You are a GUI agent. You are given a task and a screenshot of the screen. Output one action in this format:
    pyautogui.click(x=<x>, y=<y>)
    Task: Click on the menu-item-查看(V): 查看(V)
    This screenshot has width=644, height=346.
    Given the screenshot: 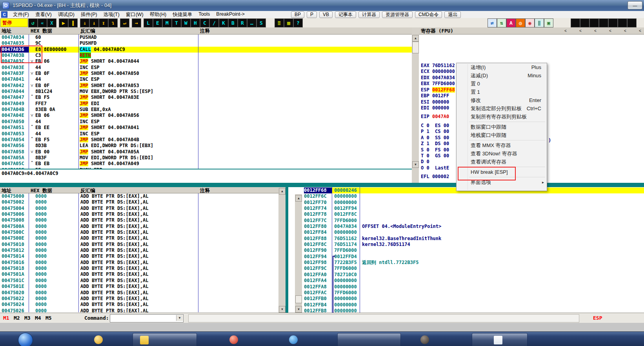 What is the action you would take?
    pyautogui.click(x=44, y=15)
    